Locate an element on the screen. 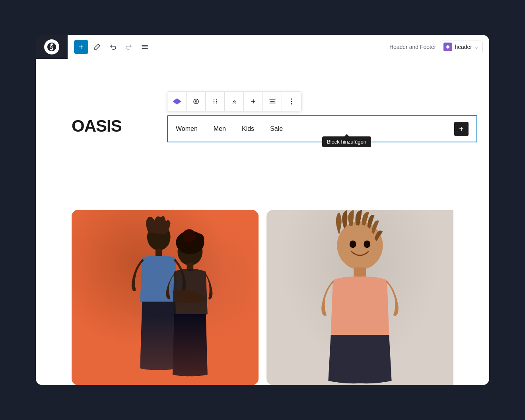 The image size is (525, 420). nav-item-kids: Kids is located at coordinates (248, 129).